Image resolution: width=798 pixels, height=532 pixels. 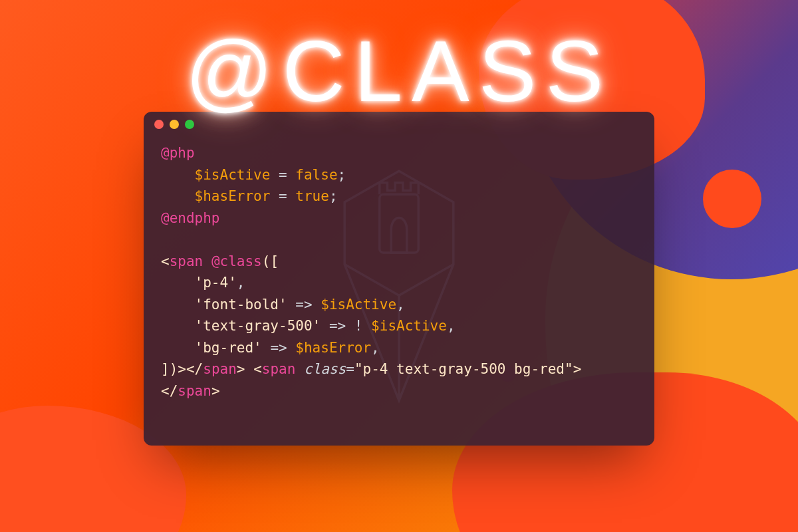 I want to click on maximize-icon, so click(x=190, y=124).